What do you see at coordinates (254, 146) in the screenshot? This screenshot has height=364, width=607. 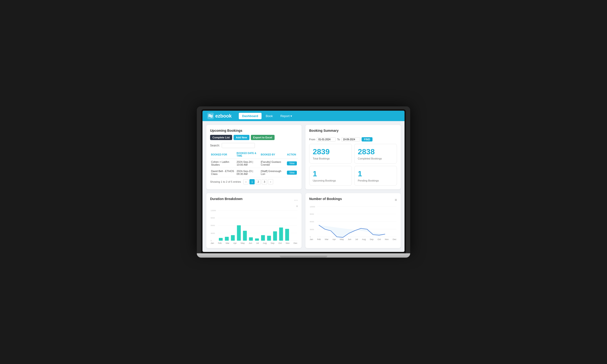 I see `search-row: Search:` at bounding box center [254, 146].